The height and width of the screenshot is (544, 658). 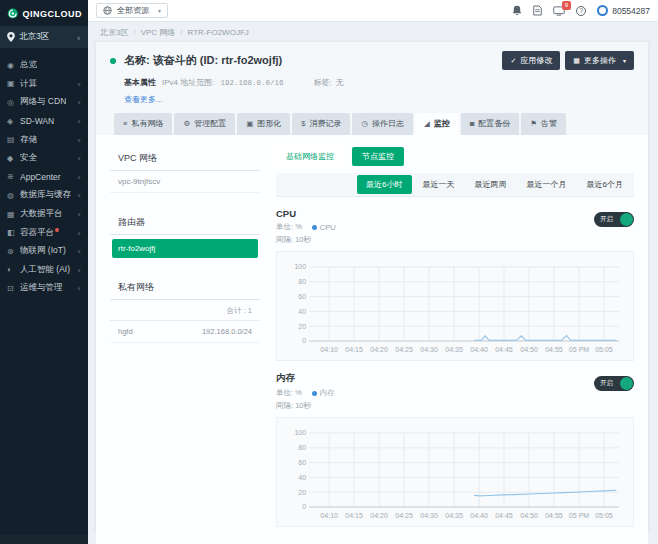 I want to click on ip-range-label: IPv4 地址范围:, so click(x=188, y=82).